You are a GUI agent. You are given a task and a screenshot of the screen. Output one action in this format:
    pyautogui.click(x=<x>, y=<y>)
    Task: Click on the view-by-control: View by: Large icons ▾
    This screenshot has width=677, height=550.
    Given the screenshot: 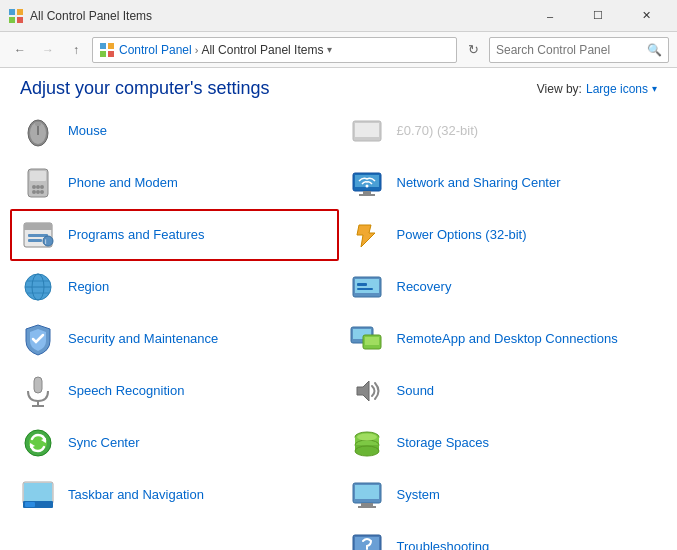 What is the action you would take?
    pyautogui.click(x=597, y=89)
    